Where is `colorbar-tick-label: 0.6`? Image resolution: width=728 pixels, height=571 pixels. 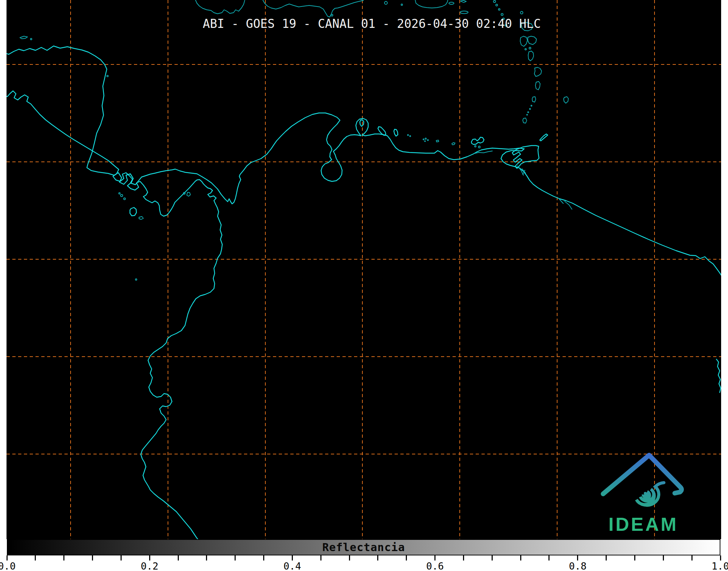 colorbar-tick-label: 0.6 is located at coordinates (435, 566).